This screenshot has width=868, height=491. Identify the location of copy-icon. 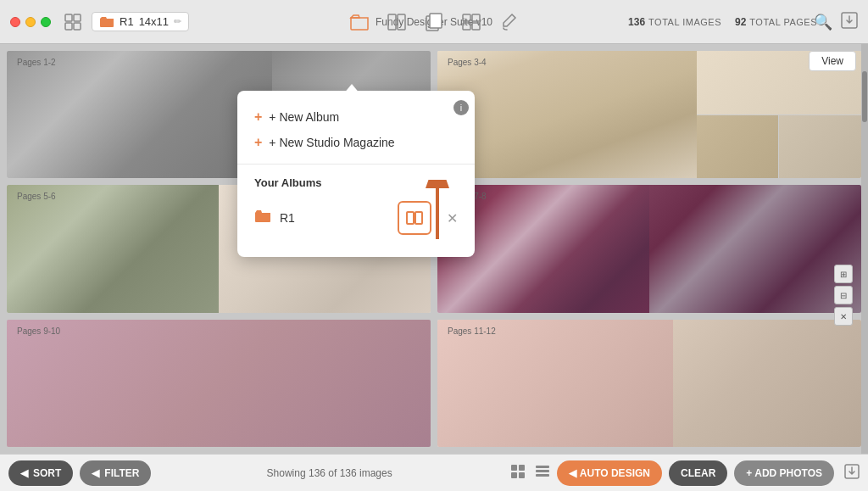
(434, 22).